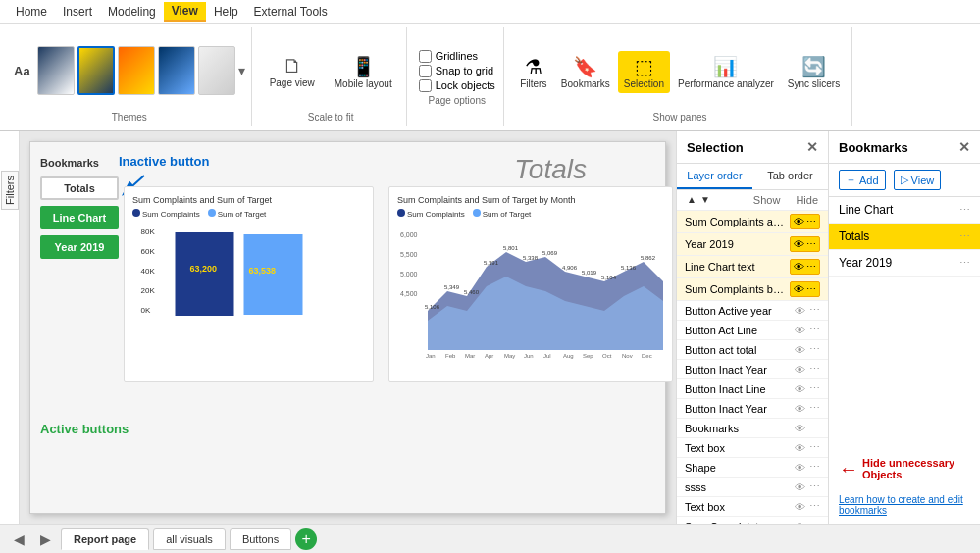 The width and height of the screenshot is (980, 553). What do you see at coordinates (692, 200) in the screenshot?
I see `sort-up: ▲` at bounding box center [692, 200].